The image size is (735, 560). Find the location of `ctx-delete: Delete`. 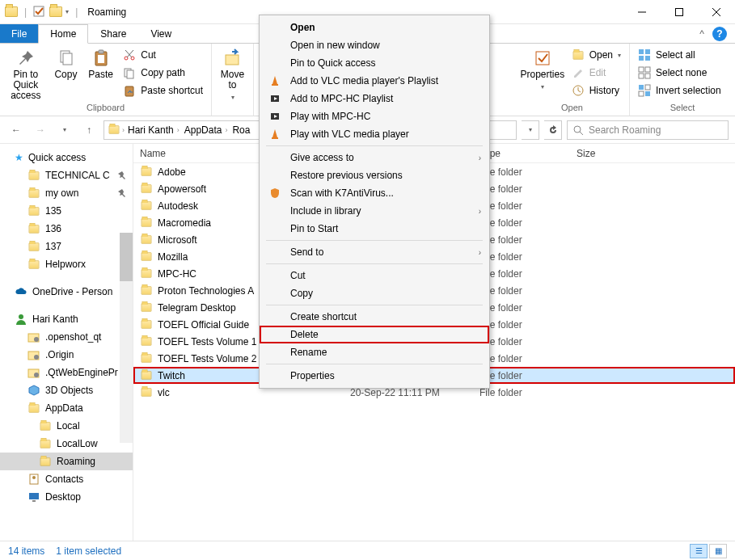

ctx-delete: Delete is located at coordinates (374, 335).